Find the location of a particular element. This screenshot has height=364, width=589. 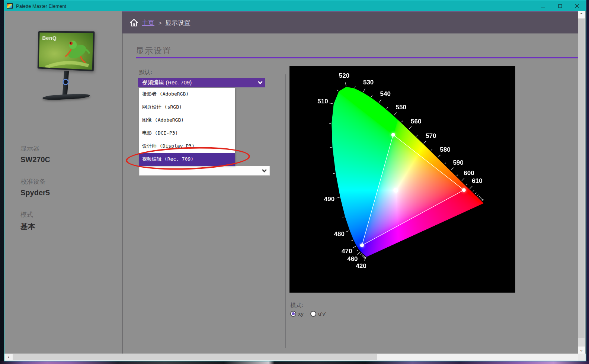

content-divider is located at coordinates (285, 211).